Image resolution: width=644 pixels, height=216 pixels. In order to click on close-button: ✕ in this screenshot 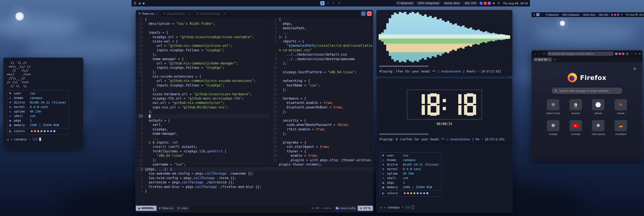, I will do `click(640, 54)`.